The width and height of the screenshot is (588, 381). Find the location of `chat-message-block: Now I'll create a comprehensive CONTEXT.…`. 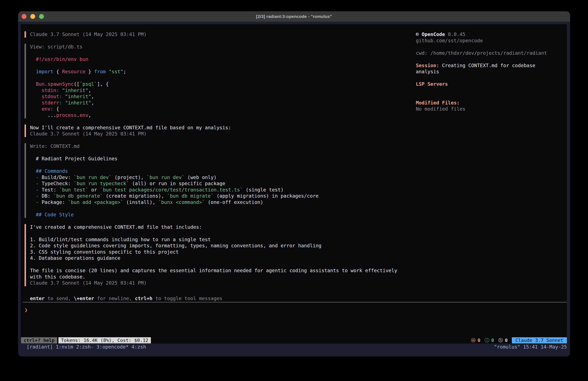

chat-message-block: Now I'll create a comprehensive CONTEXT.… is located at coordinates (221, 131).